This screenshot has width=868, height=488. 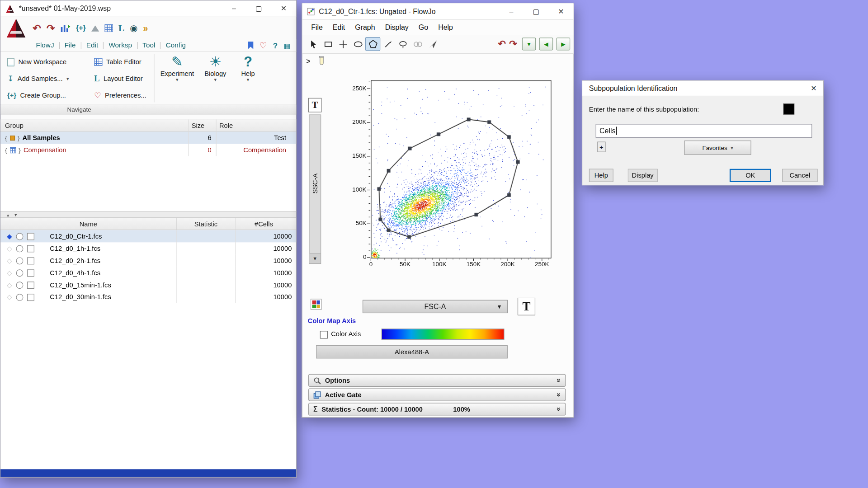 What do you see at coordinates (373, 44) in the screenshot?
I see `polygon-gate-tool-button` at bounding box center [373, 44].